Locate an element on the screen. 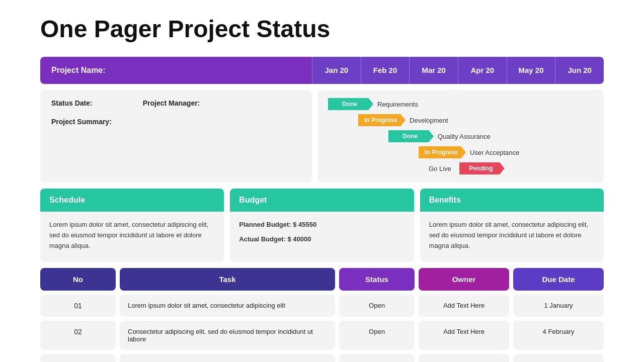 The height and width of the screenshot is (362, 644). timeline-month-mar: Mar 20 is located at coordinates (434, 70).